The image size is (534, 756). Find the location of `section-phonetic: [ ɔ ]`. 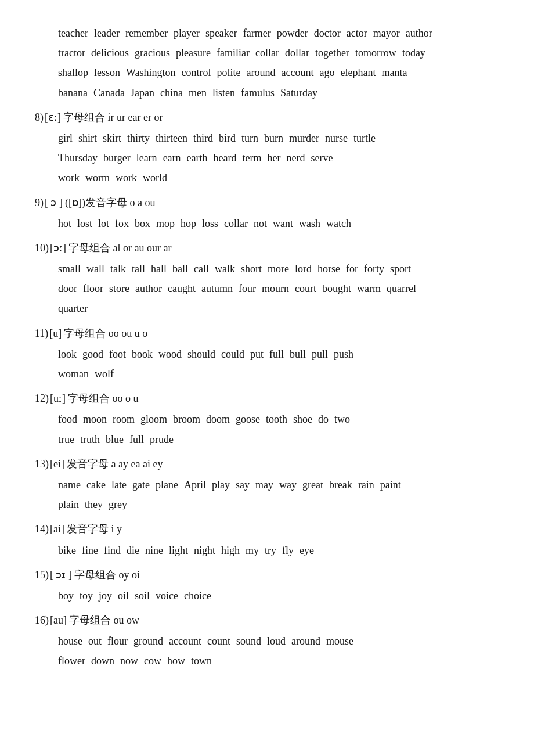

section-phonetic: [ ɔ ] is located at coordinates (53, 203).